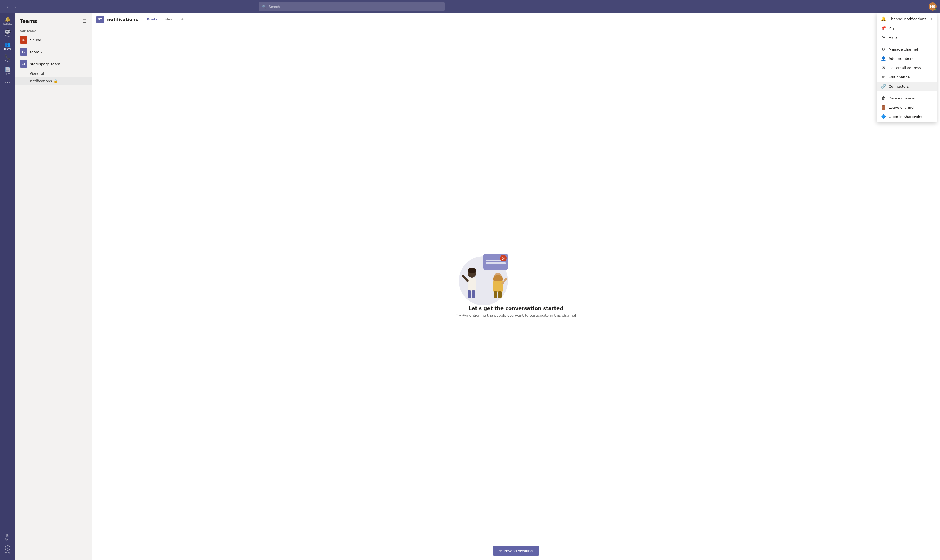 This screenshot has height=560, width=940. What do you see at coordinates (906, 37) in the screenshot?
I see `menu-item-hide: 👁 Hide` at bounding box center [906, 37].